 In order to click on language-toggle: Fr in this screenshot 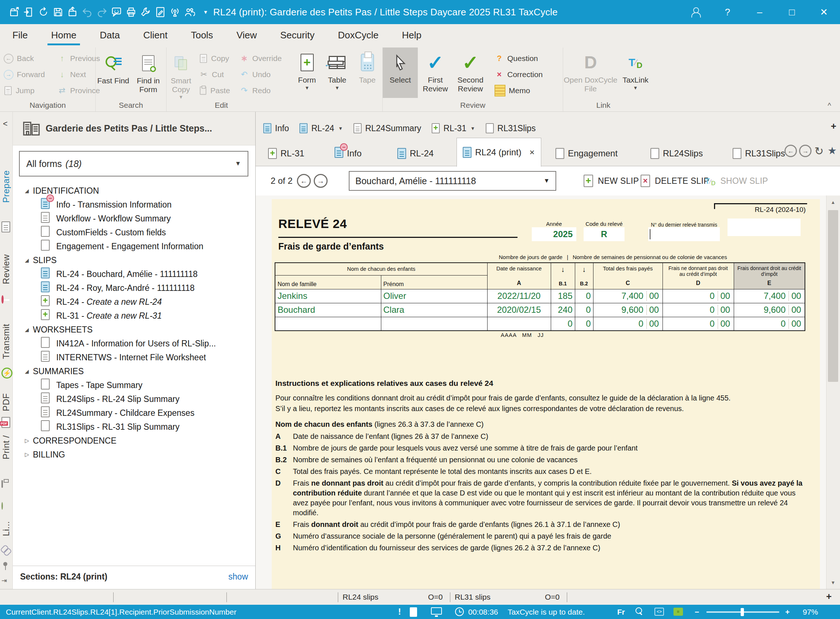, I will do `click(621, 612)`.